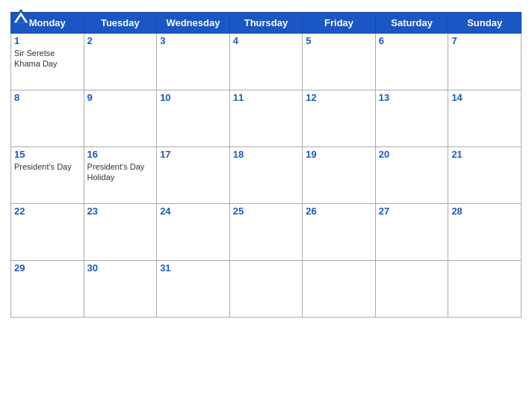 The image size is (532, 411). Describe the element at coordinates (121, 97) in the screenshot. I see `day-number: 9` at that location.